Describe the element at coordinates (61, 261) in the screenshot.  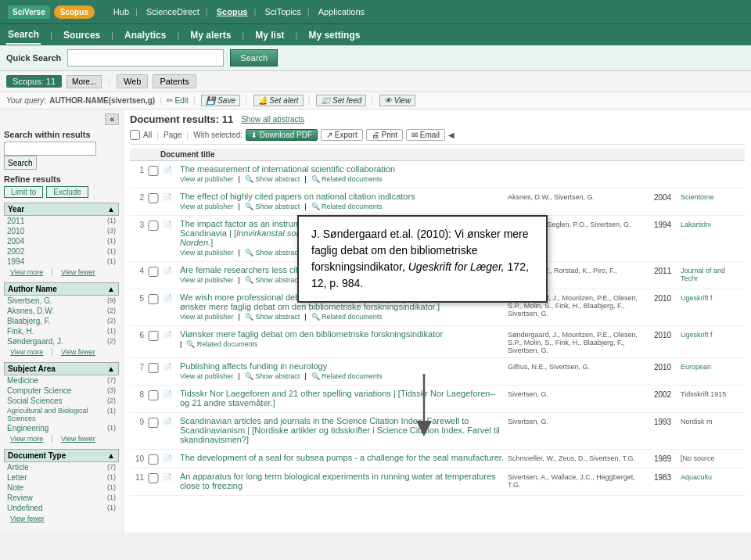
I see `year-1994: 1994(1)` at that location.